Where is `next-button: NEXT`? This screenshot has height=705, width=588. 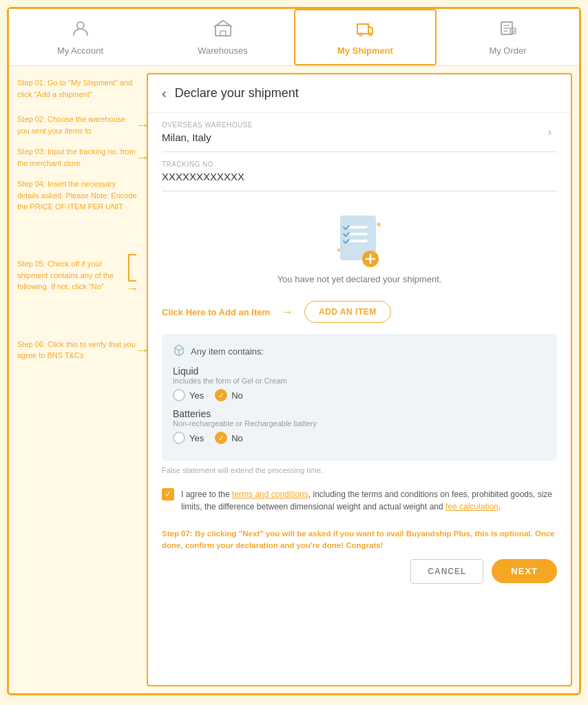
next-button: NEXT is located at coordinates (525, 571).